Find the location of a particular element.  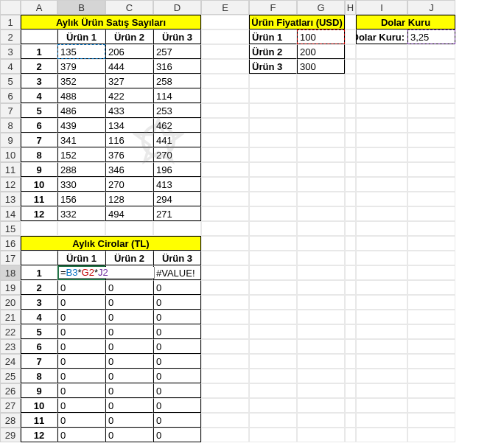

row-header-13: 13 is located at coordinates (10, 199).